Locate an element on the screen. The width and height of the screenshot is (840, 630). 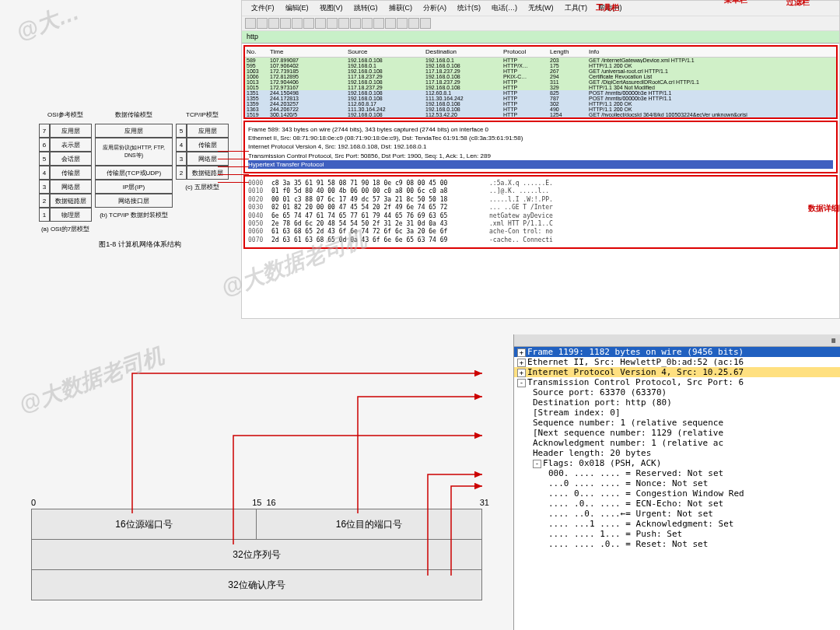
tcp-flag: .... .0.. .... = ECN-Echo: Not set is located at coordinates (677, 504).